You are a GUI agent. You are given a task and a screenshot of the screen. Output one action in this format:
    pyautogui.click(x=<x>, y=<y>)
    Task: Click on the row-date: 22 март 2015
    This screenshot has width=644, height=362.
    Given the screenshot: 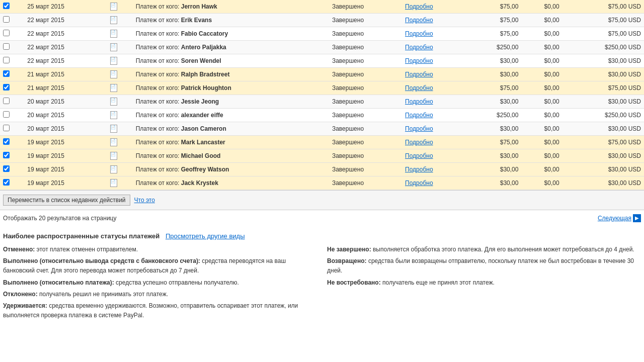 What is the action you would take?
    pyautogui.click(x=65, y=34)
    